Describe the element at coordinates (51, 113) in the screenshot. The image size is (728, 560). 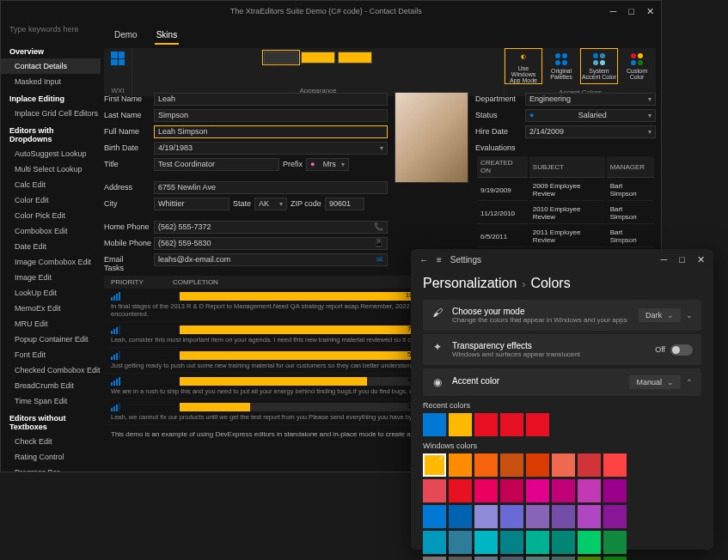
I see `sidebar-item: Inplace Grid Cell Editors` at that location.